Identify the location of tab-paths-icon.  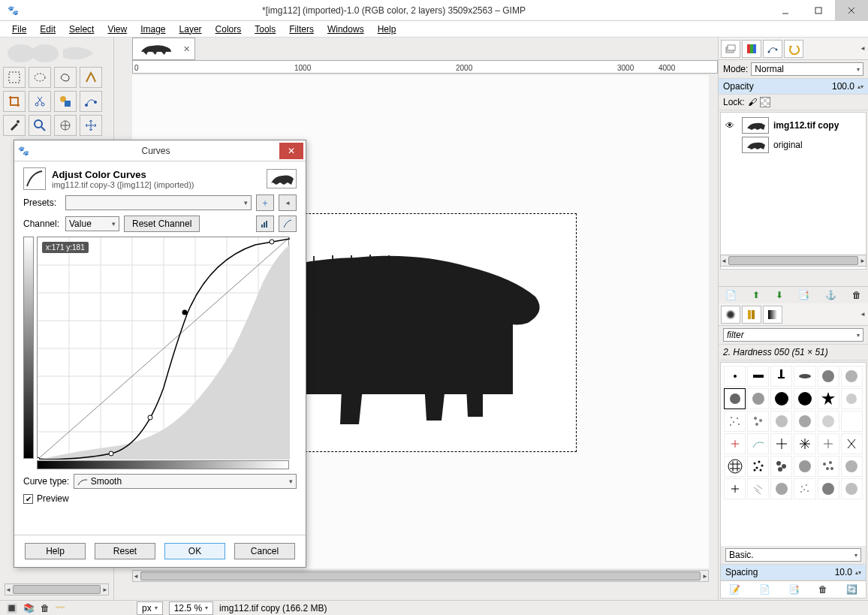
(773, 49).